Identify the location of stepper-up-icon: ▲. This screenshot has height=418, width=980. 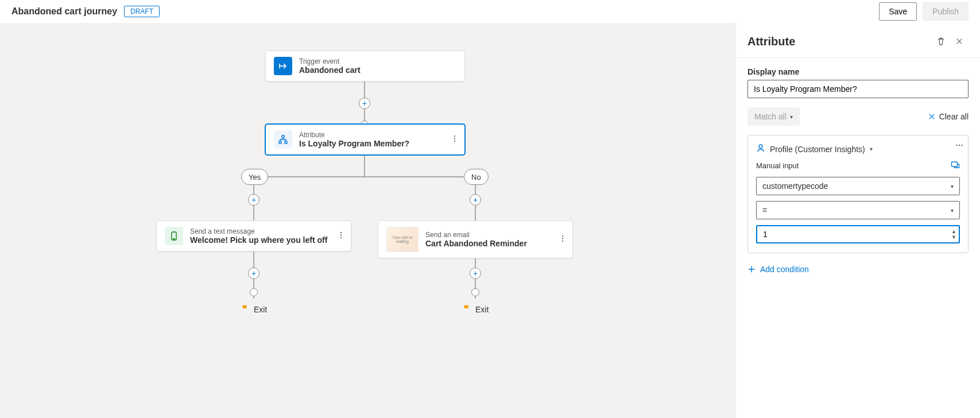
(954, 231).